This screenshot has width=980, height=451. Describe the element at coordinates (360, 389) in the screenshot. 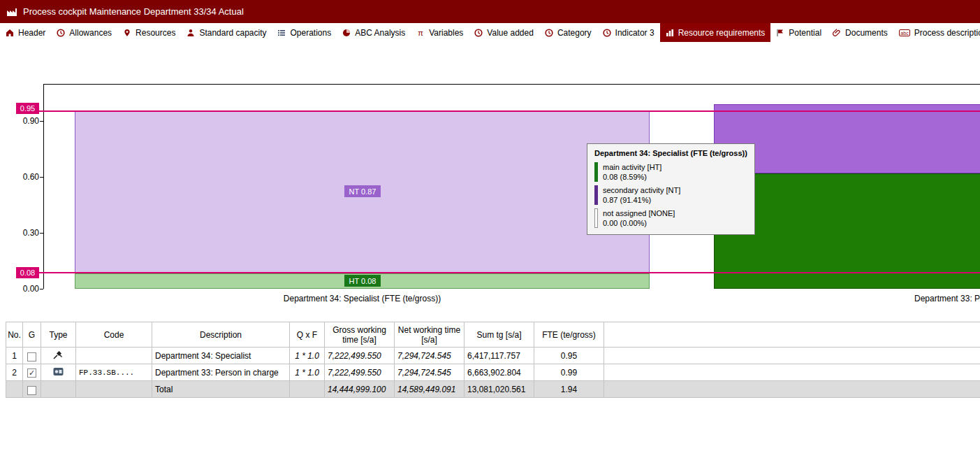

I see `cell-gross: 14,444,999.100` at that location.